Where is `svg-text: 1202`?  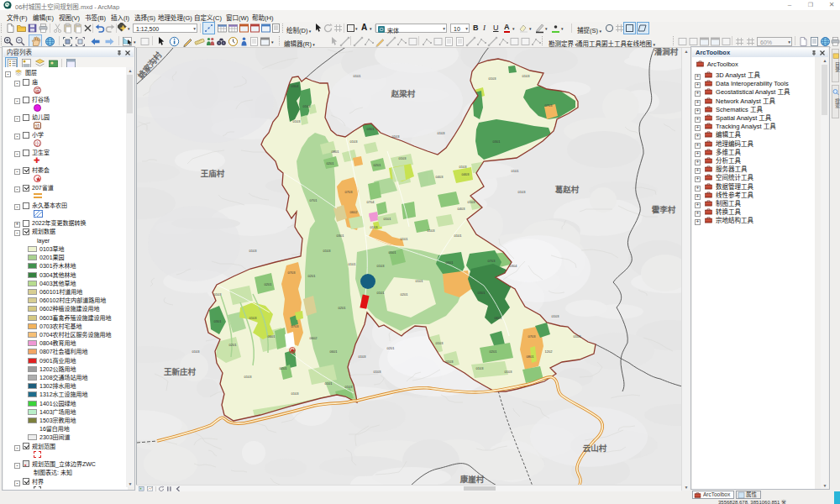 svg-text: 1202 is located at coordinates (549, 351).